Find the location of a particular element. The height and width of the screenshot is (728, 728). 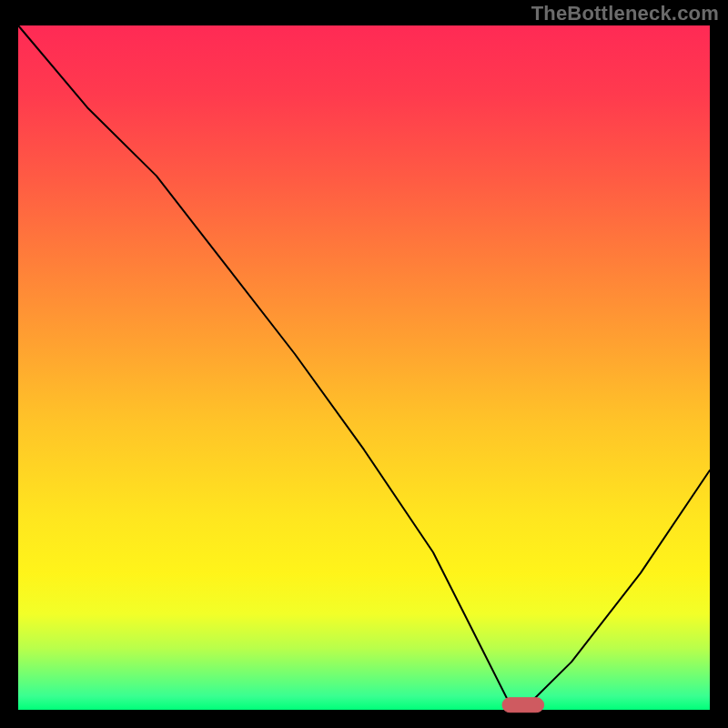

optimal-point-marker is located at coordinates (523, 705).